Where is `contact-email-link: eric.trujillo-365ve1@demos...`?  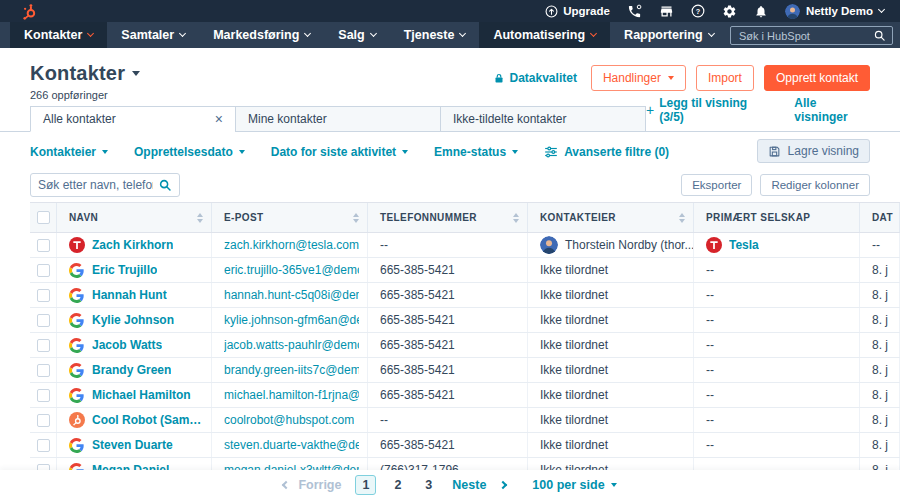 contact-email-link: eric.trujillo-365ve1@demos... is located at coordinates (292, 270).